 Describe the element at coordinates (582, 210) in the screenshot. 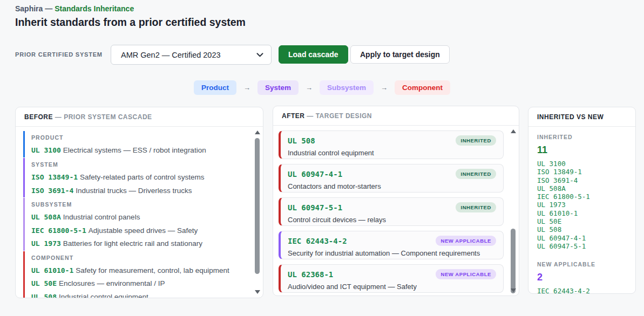

I see `summary-body: INHERITED 11 UL 3100ISO 13849-1ISO 3691-…` at that location.